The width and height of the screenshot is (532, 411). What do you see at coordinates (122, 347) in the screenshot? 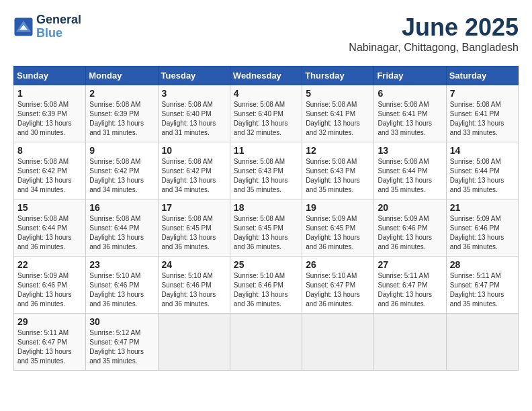
I see `day-detail: Sunrise: 5:12 AMSunset: 6:47 PMDaylight:…` at bounding box center [122, 347].